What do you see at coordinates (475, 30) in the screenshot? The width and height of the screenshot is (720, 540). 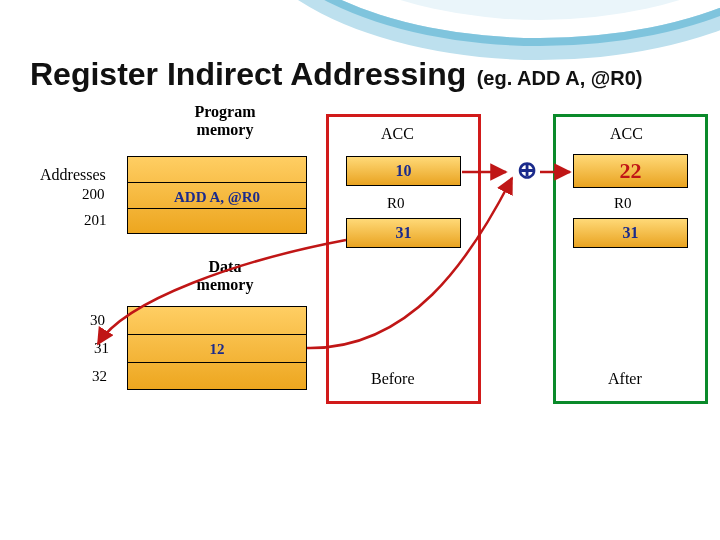 I see `bg-swoosh-ring` at bounding box center [475, 30].